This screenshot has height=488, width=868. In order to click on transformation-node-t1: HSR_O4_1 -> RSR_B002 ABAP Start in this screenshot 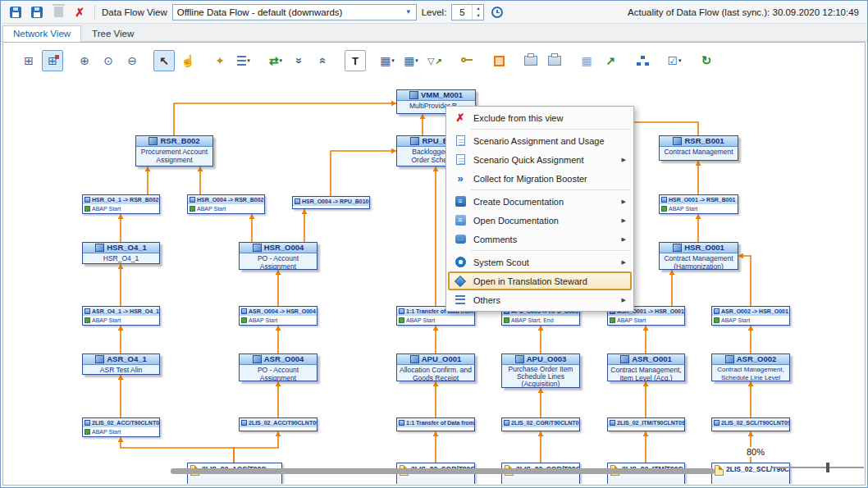, I will do `click(121, 204)`.